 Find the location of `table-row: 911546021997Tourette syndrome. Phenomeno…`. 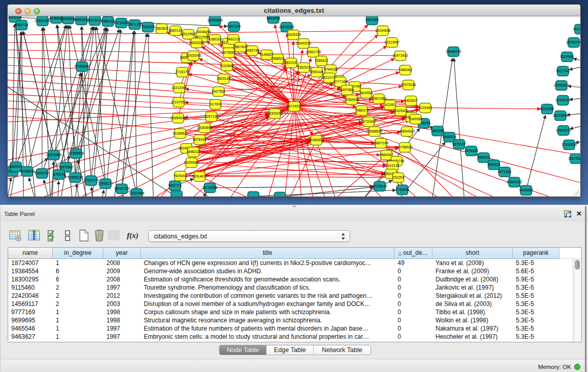

table-row: 911546021997Tourette syndrome. Phenomeno… is located at coordinates (291, 288).